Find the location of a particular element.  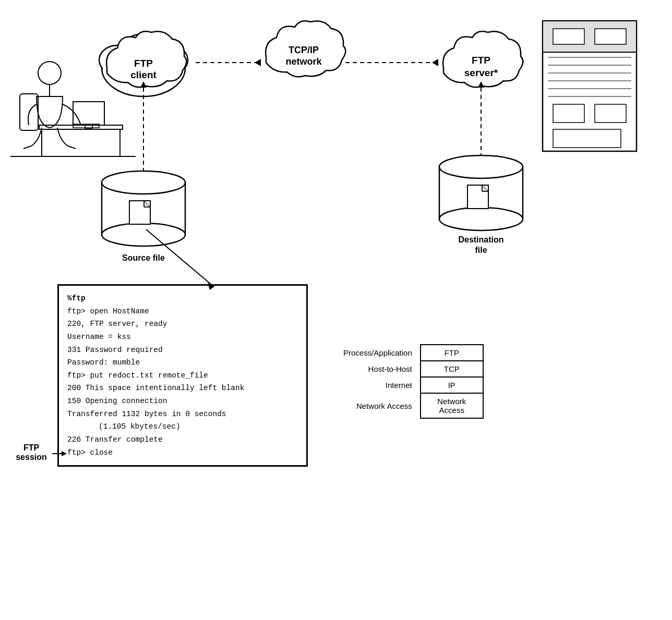

terminal-line-6: Password: mumble is located at coordinates (183, 363).